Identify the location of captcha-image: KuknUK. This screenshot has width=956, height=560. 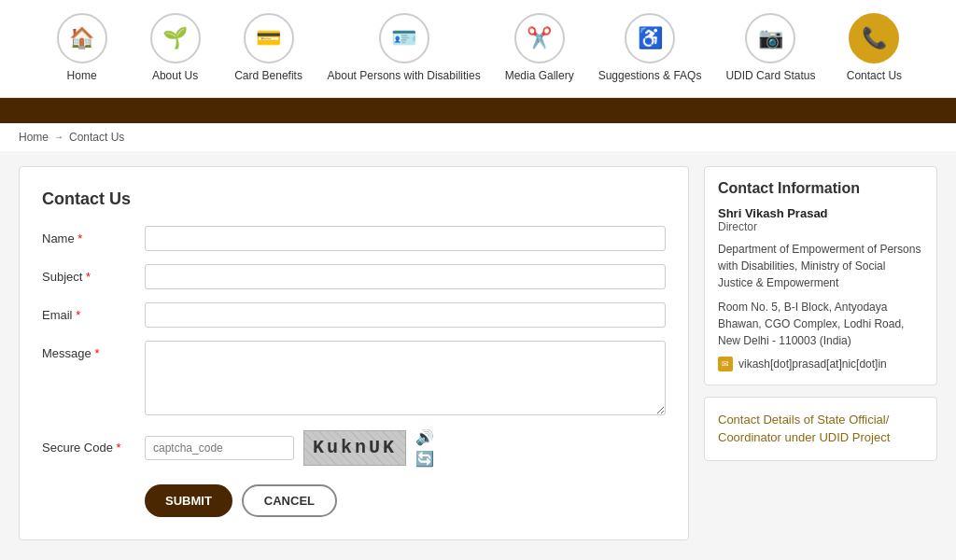
(355, 448).